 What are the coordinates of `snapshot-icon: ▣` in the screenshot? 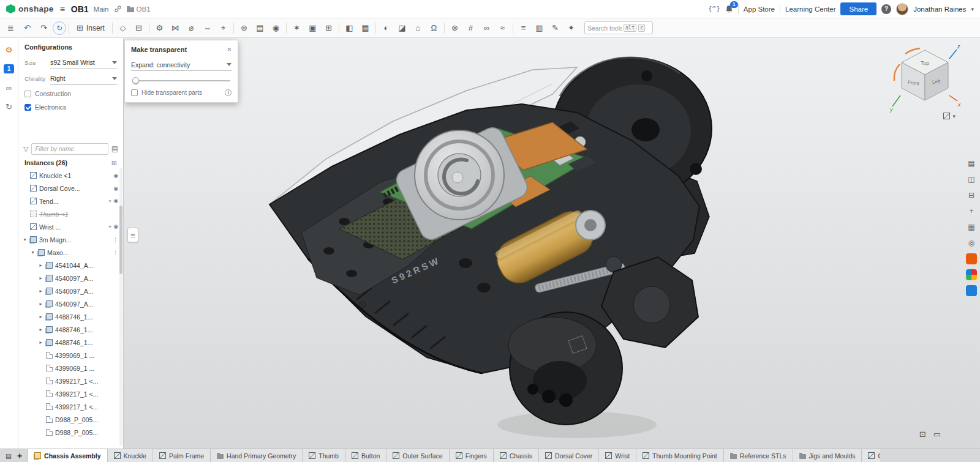 It's located at (312, 28).